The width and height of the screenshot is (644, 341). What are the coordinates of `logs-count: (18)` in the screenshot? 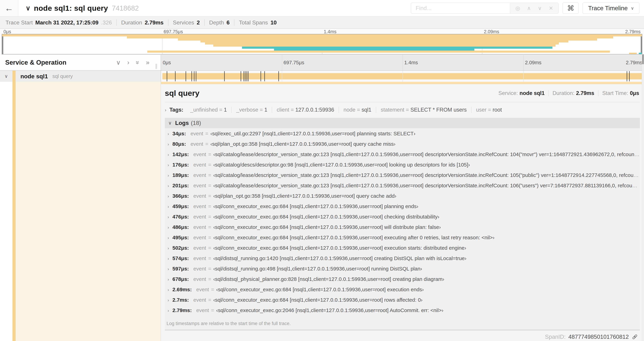 It's located at (196, 123).